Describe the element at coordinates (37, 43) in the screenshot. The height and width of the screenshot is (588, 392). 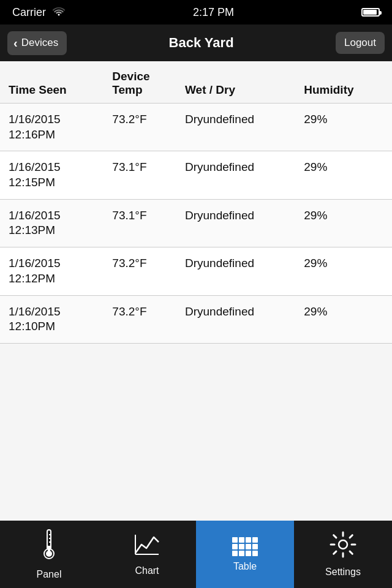
I see `back-button: ‹ Devices` at that location.